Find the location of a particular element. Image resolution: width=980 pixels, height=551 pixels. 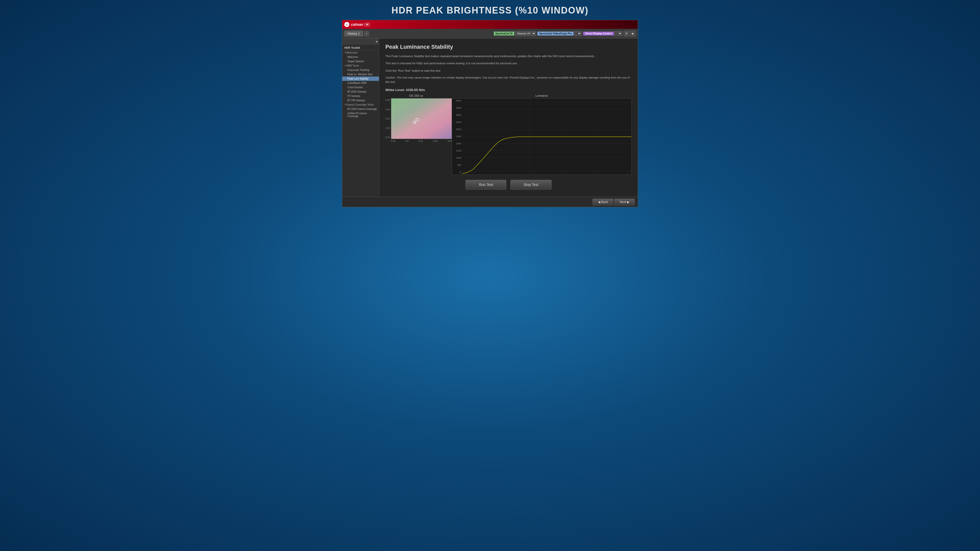

videoforge-select is located at coordinates (578, 33).